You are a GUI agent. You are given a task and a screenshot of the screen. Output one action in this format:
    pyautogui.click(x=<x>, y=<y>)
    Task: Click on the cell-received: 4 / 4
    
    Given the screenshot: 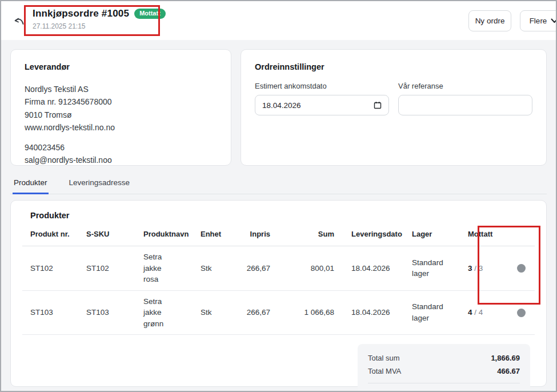 What is the action you would take?
    pyautogui.click(x=498, y=313)
    